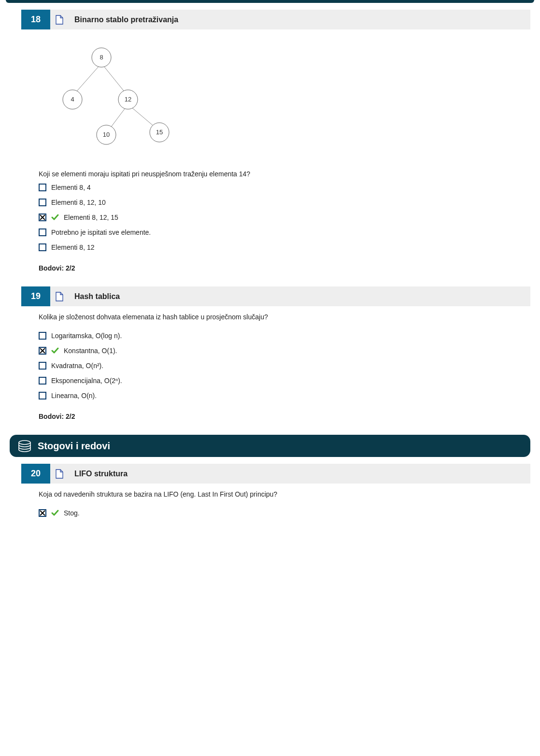 This screenshot has width=540, height=756. What do you see at coordinates (116, 96) in the screenshot?
I see `tree-diagram: 8 4 12 10 15` at bounding box center [116, 96].